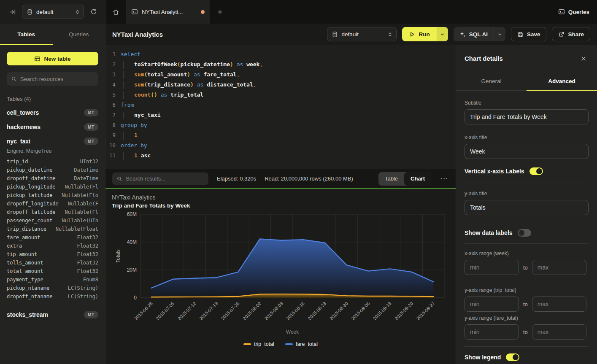 This screenshot has height=364, width=597. I want to click on legend-item-fare_total: fare_total, so click(301, 344).